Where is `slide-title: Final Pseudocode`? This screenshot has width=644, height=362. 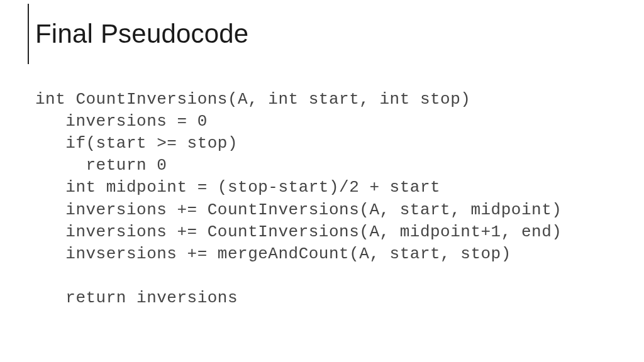
slide-title: Final Pseudocode is located at coordinates (325, 34).